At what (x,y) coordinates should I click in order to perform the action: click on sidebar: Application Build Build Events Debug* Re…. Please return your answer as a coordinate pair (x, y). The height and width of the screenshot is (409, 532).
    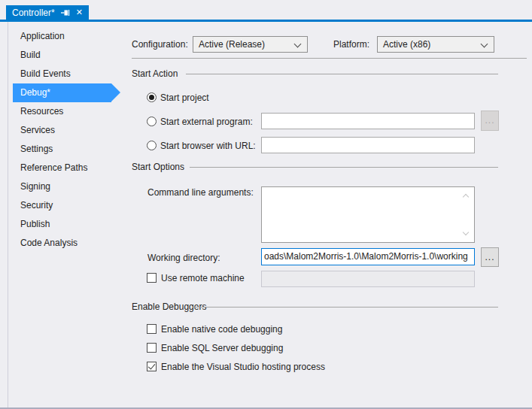
    Looking at the image, I should click on (60, 140).